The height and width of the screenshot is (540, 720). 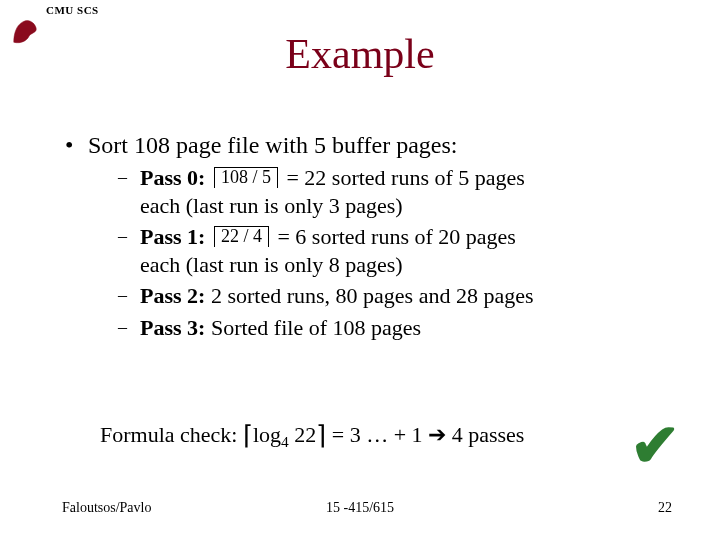 I want to click on list-item: Pass 2: 2 sorted runs, 80 pages and 28 p…, so click(x=398, y=296).